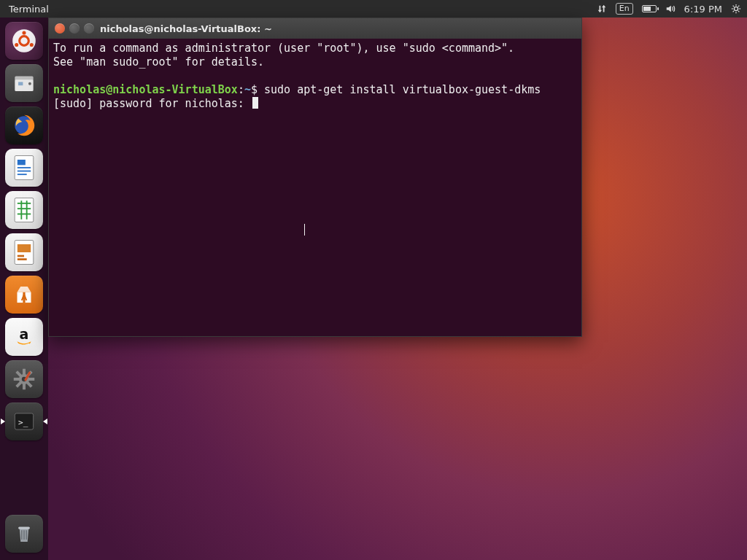 The image size is (747, 560). I want to click on sound-indicator, so click(670, 9).